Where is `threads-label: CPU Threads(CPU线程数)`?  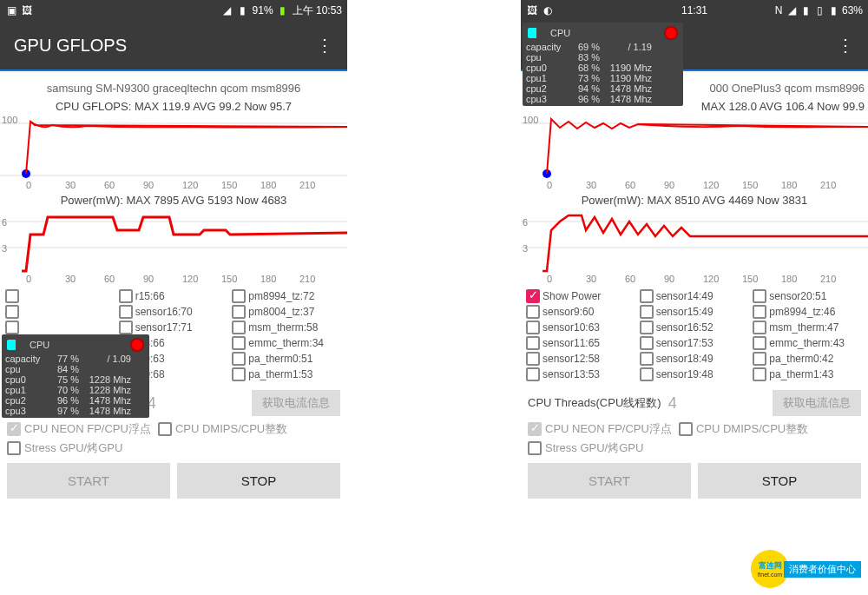
threads-label: CPU Threads(CPU线程数) is located at coordinates (595, 403).